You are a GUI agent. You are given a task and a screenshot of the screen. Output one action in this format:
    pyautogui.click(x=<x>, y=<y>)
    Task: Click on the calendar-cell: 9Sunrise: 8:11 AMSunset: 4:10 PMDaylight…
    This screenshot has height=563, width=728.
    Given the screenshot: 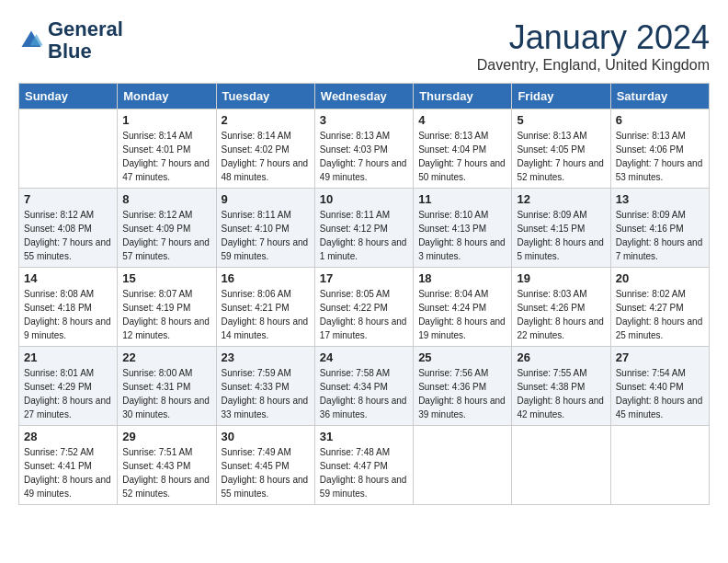 What is the action you would take?
    pyautogui.click(x=265, y=228)
    